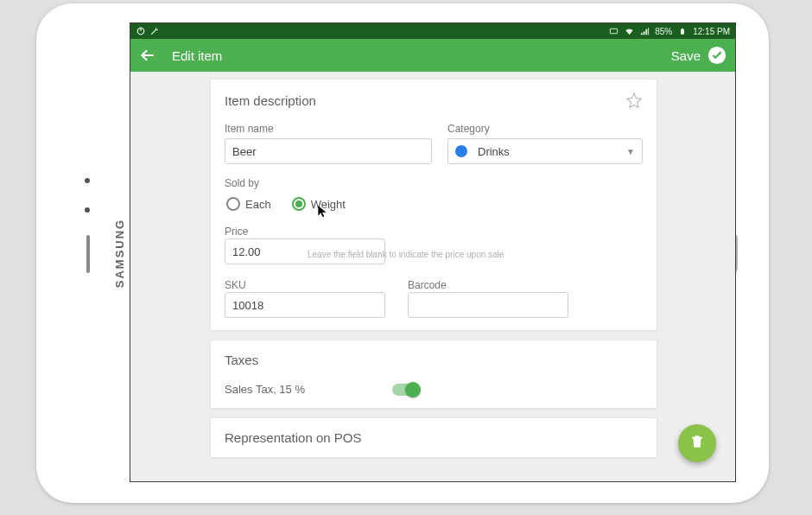 The image size is (812, 515). I want to click on save-label: Save, so click(686, 55).